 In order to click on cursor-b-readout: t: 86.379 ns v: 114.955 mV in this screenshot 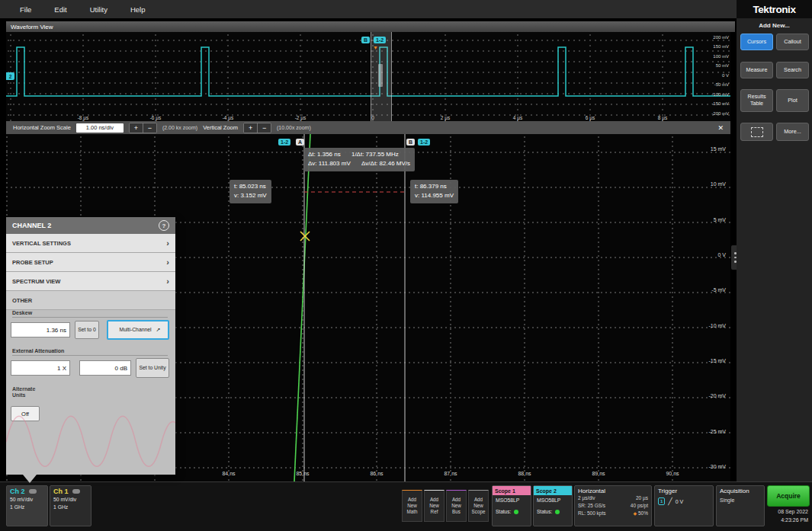, I will do `click(435, 192)`.